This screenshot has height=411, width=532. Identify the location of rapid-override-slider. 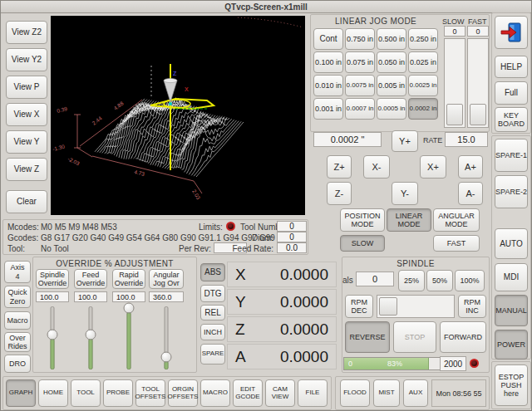
(129, 338).